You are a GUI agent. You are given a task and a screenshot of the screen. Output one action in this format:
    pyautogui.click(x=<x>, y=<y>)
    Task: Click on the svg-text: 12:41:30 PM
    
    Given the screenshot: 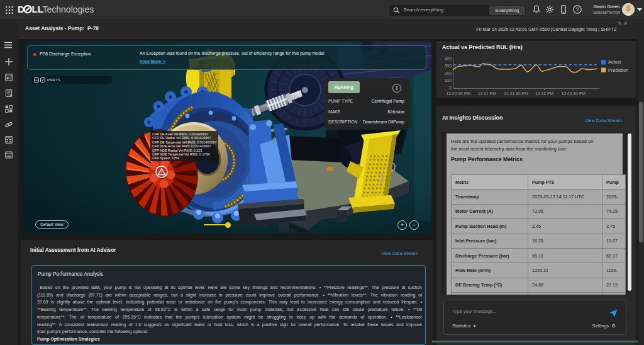 What is the action you would take?
    pyautogui.click(x=516, y=93)
    